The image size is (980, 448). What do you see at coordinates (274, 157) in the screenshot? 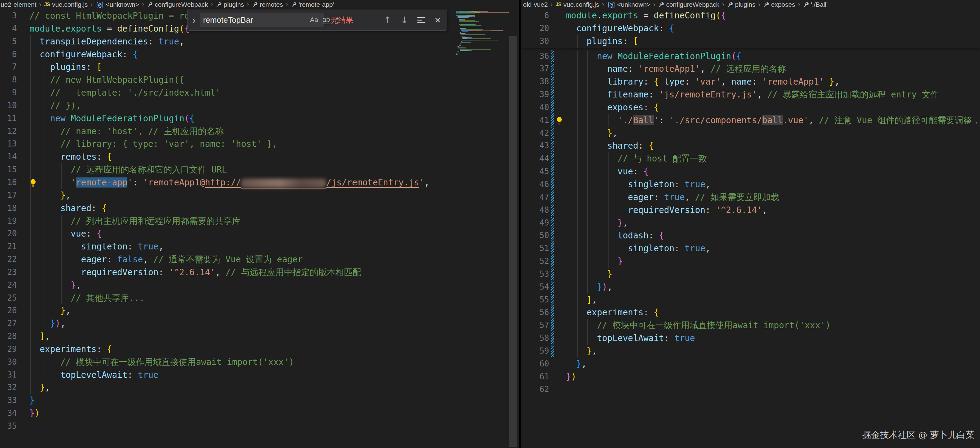
I see `code-text: remotes: {` at bounding box center [274, 157].